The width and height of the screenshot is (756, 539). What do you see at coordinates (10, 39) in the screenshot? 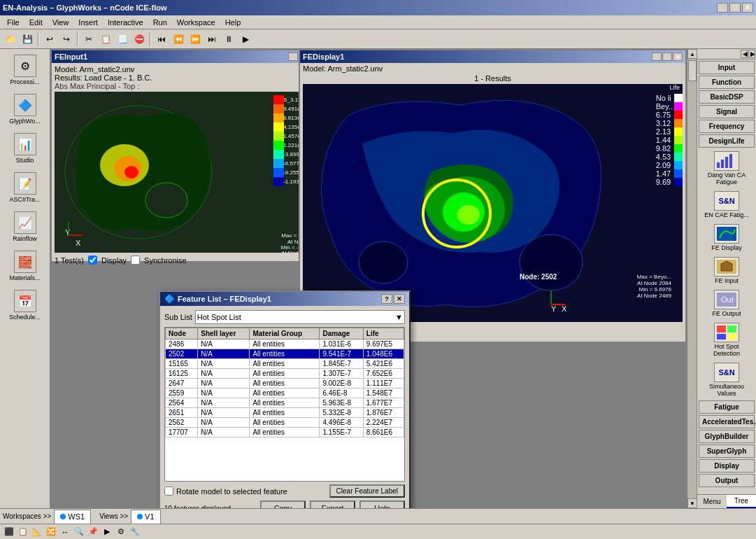
I see `toolbar-open: 📁` at bounding box center [10, 39].